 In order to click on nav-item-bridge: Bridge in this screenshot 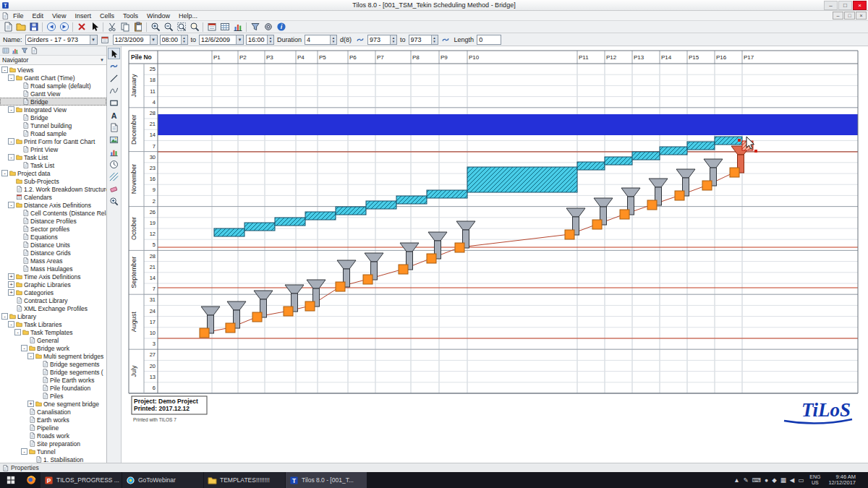, I will do `click(54, 117)`.